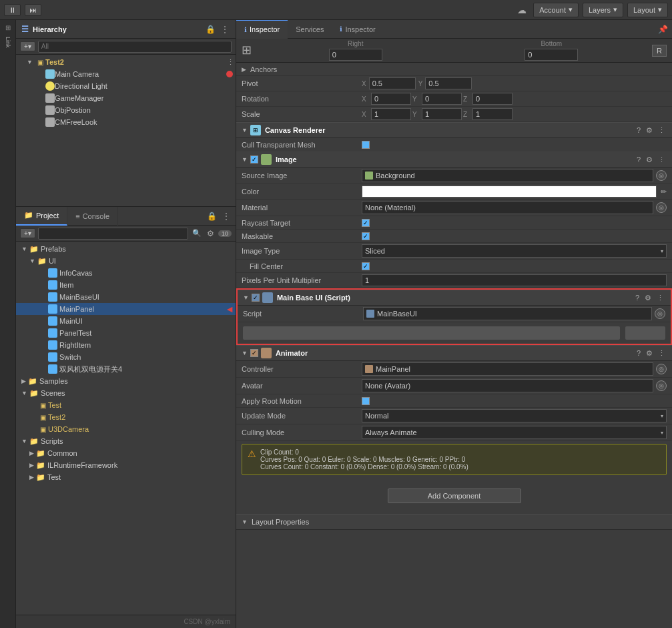  What do you see at coordinates (28, 47) in the screenshot?
I see `hierarchy-add-button: +▾` at bounding box center [28, 47].